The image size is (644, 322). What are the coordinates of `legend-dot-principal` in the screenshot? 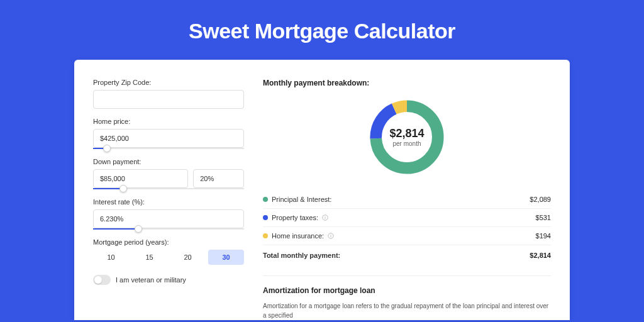 It's located at (265, 199).